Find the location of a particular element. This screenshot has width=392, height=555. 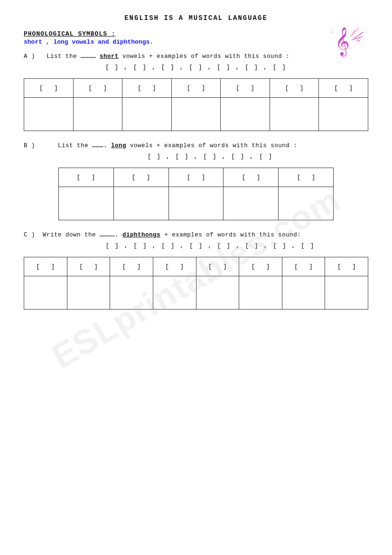

phonological-title: PHONOLOGICAL SYMBOLS : is located at coordinates (196, 34).